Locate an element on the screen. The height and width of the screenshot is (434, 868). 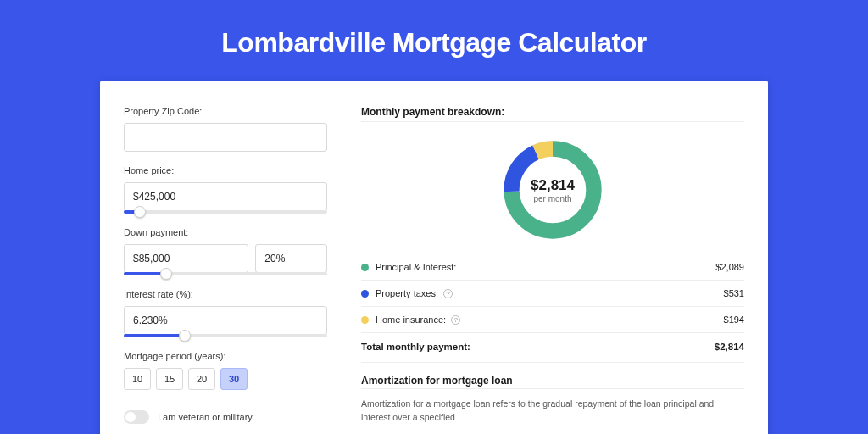
mortgage-period-option-10: 10 is located at coordinates (137, 379).